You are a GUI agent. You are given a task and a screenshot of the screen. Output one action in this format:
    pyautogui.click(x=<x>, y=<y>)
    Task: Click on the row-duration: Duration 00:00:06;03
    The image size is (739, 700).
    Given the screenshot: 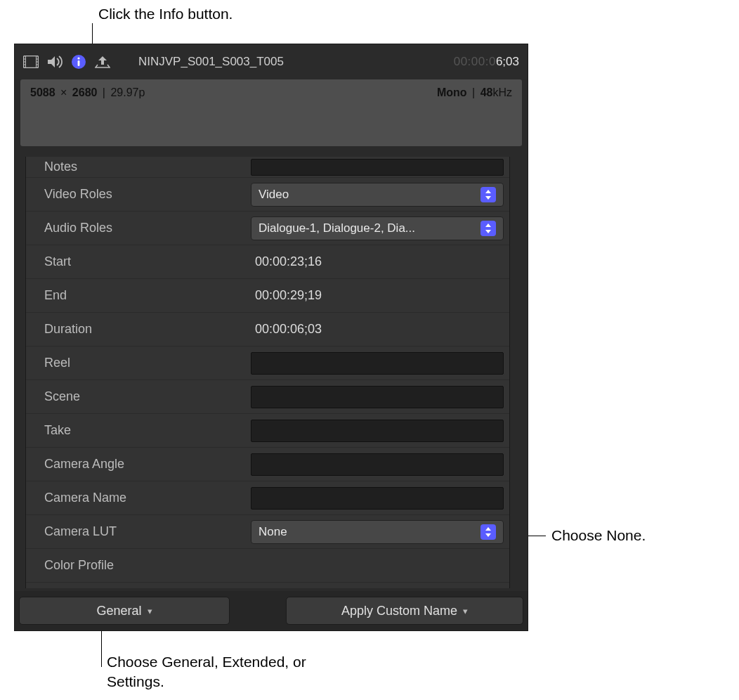 What is the action you would take?
    pyautogui.click(x=268, y=330)
    